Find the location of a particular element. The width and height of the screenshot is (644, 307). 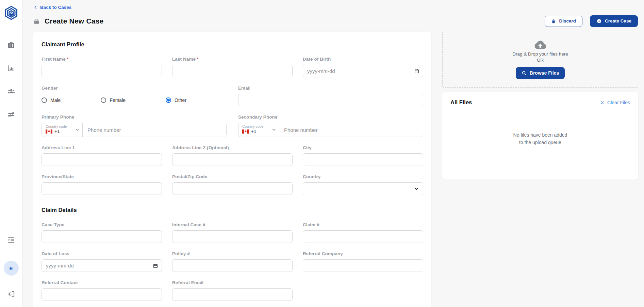

address-line1-input is located at coordinates (102, 159).